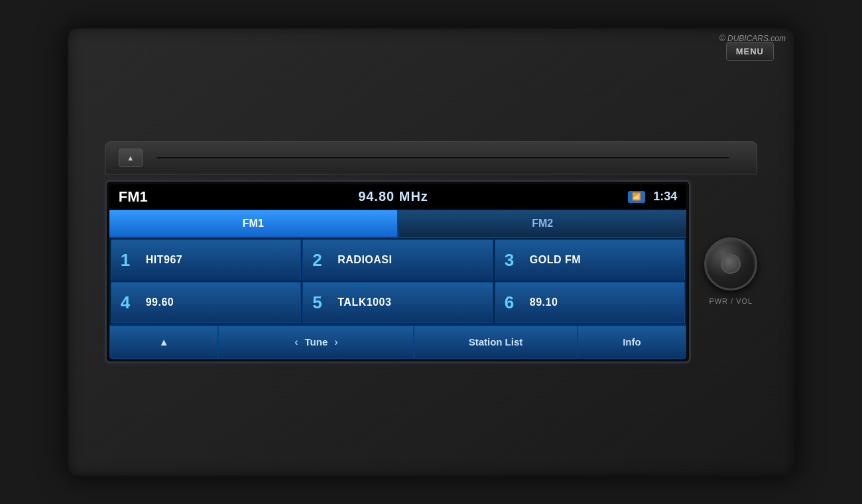  I want to click on preset-1: 1 HIT967, so click(206, 260).